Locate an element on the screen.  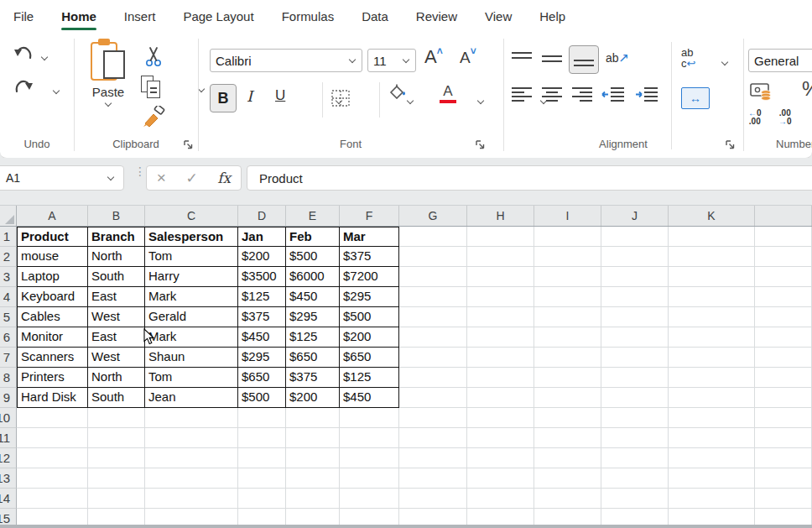
cell-I7 is located at coordinates (568, 358).